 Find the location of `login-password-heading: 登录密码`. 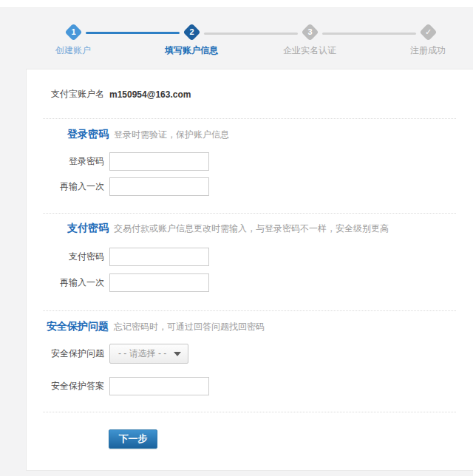

login-password-heading: 登录密码 is located at coordinates (68, 135).